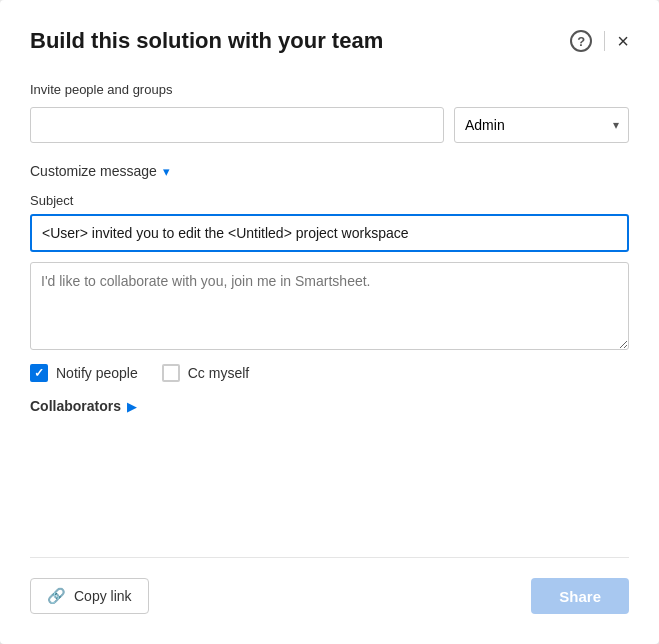  Describe the element at coordinates (166, 172) in the screenshot. I see `toggle-arrow-icon: ▾` at that location.